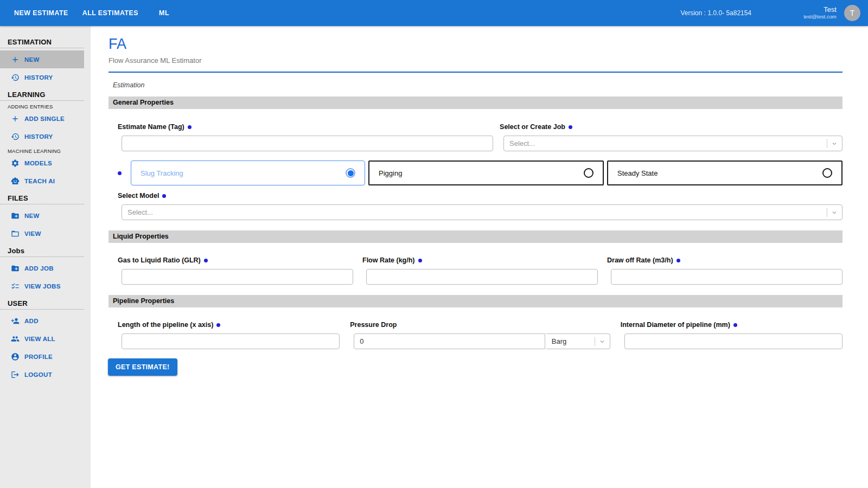  What do you see at coordinates (637, 174) in the screenshot?
I see `mode-label: Steady State` at bounding box center [637, 174].